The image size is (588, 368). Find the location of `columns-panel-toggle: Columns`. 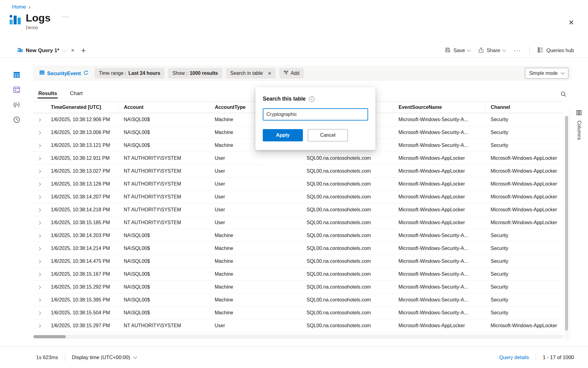

columns-panel-toggle: Columns is located at coordinates (579, 224).